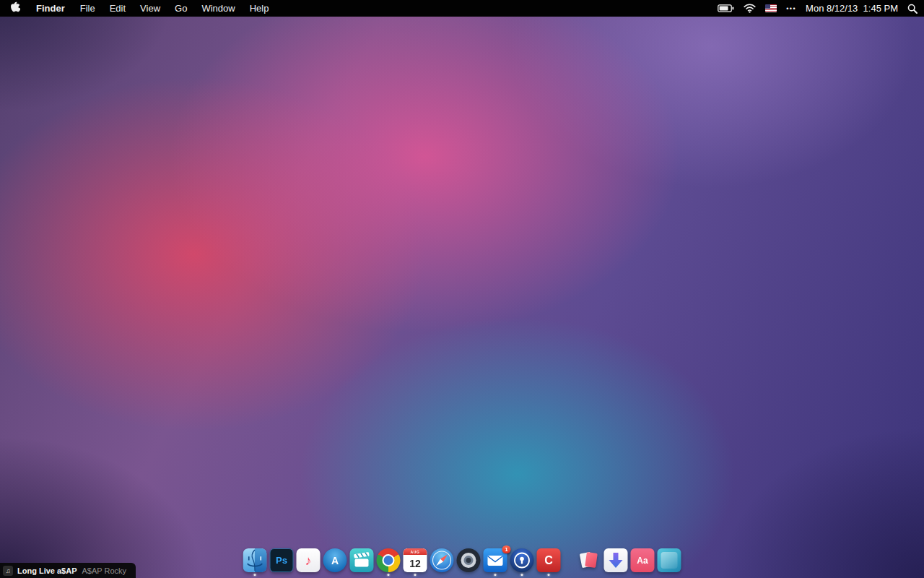  What do you see at coordinates (670, 561) in the screenshot?
I see `teal-app-icon` at bounding box center [670, 561].